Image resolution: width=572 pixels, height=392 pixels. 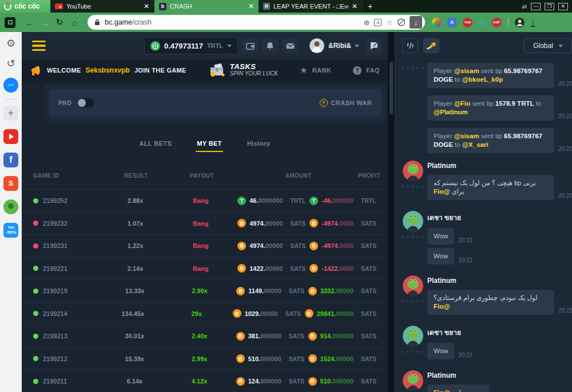 I want to click on table-row: 2199219 13.33x 2.90x B1149.00000SATS B33…, so click(x=205, y=291).